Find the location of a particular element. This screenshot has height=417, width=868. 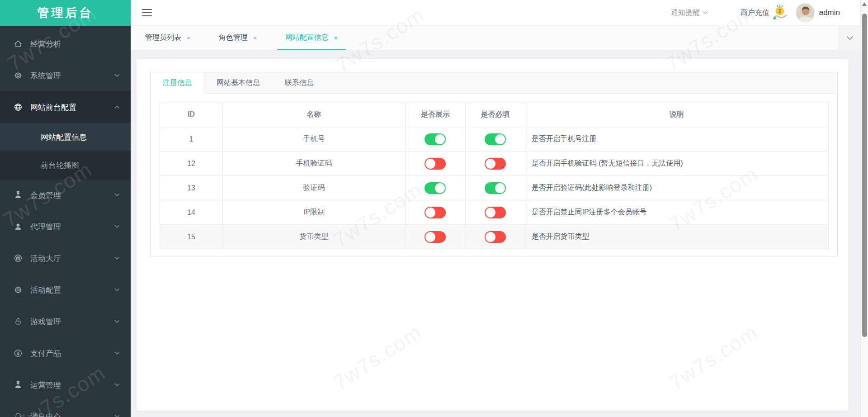

globe-icon is located at coordinates (18, 107).